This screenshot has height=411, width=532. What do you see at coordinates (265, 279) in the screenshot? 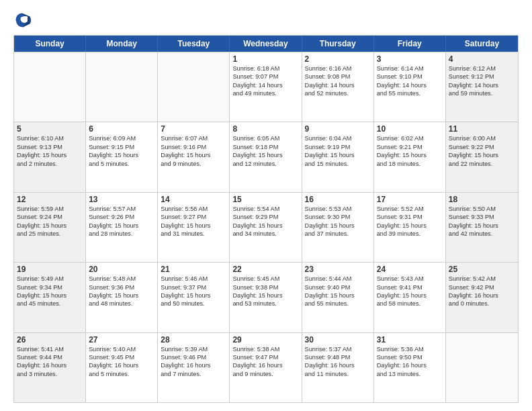
I see `cell-info-line: Sunrise: 5:45 AM` at bounding box center [265, 279].